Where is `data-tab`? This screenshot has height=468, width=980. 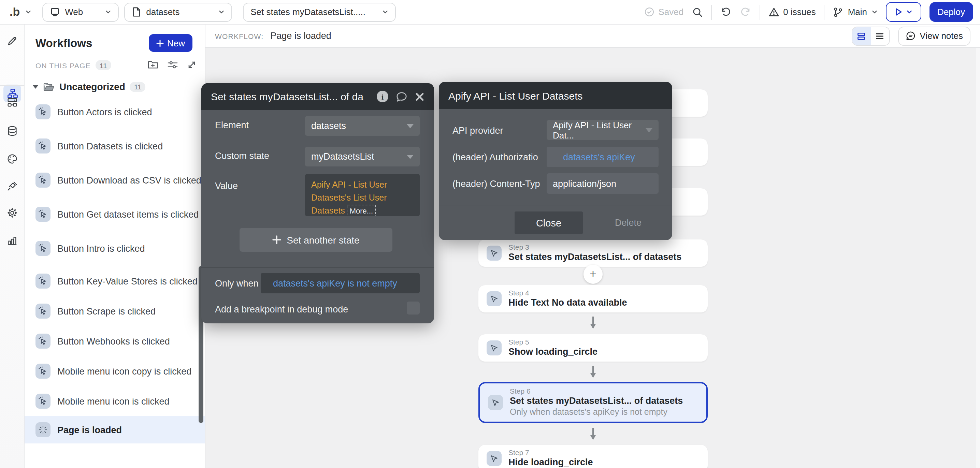 data-tab is located at coordinates (12, 131).